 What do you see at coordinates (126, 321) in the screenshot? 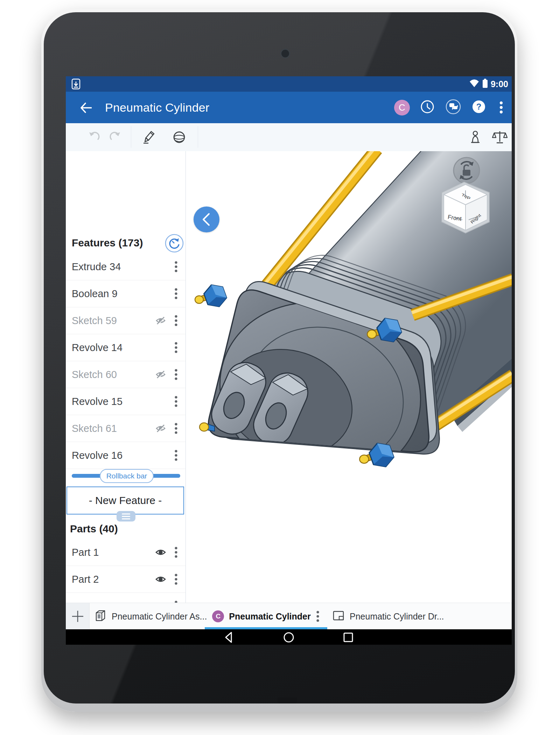
I see `feature-row: Sketch 59` at bounding box center [126, 321].